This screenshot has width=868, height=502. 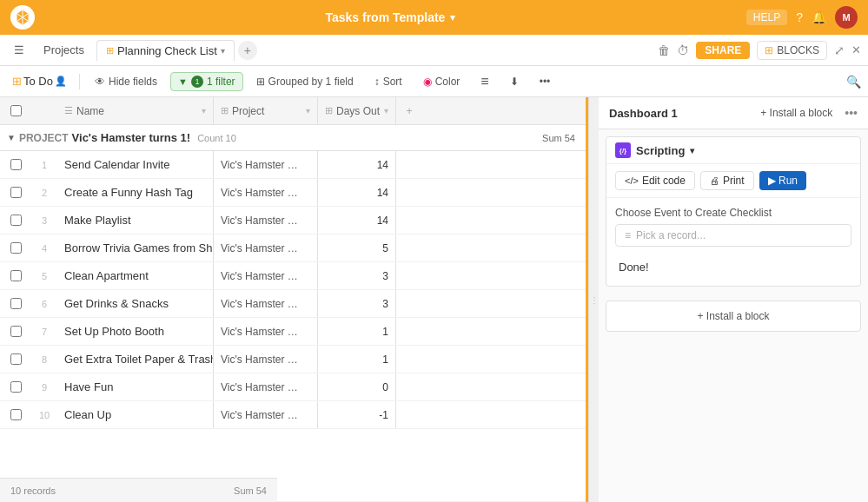 I want to click on add-column-button: +, so click(x=409, y=111).